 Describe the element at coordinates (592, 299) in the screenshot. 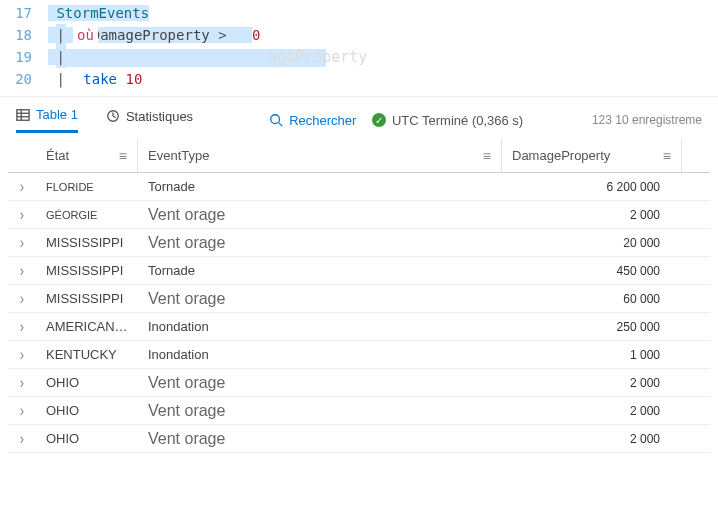

I see `cell-damage: 60 000` at that location.